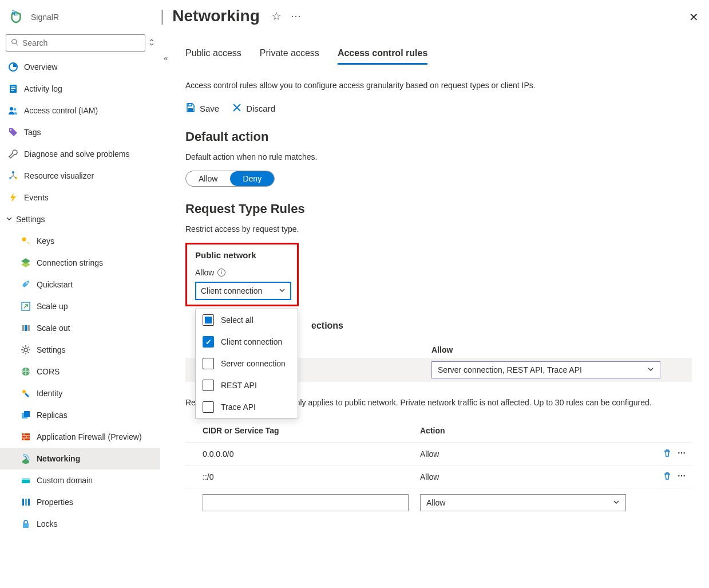  What do you see at coordinates (80, 176) in the screenshot?
I see `sidebar-item-resource-visualizer: Resource visualizer` at bounding box center [80, 176].